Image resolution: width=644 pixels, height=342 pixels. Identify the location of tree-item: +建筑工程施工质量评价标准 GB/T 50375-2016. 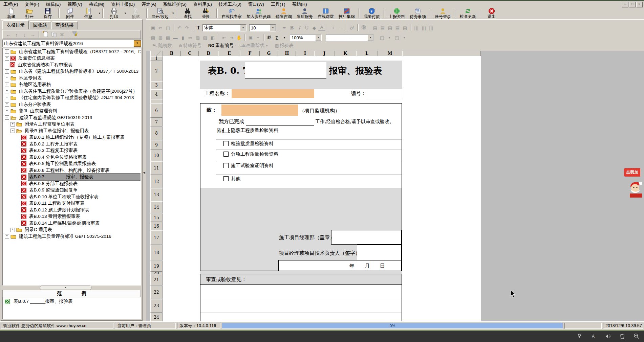
(72, 236).